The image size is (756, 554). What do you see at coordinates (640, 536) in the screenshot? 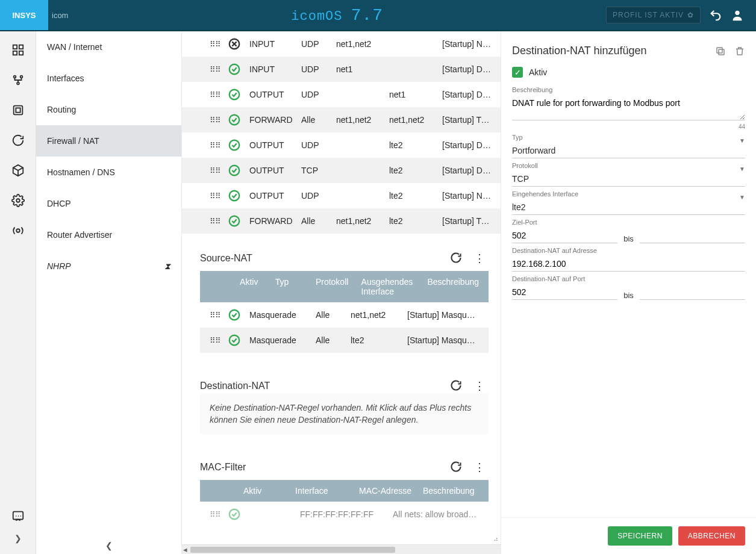
I see `save-button: SPEICHERN` at bounding box center [640, 536].